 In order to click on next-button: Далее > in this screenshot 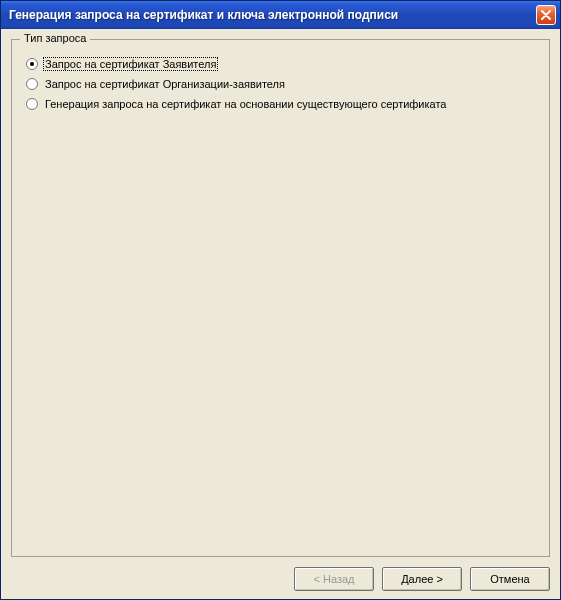, I will do `click(422, 579)`.